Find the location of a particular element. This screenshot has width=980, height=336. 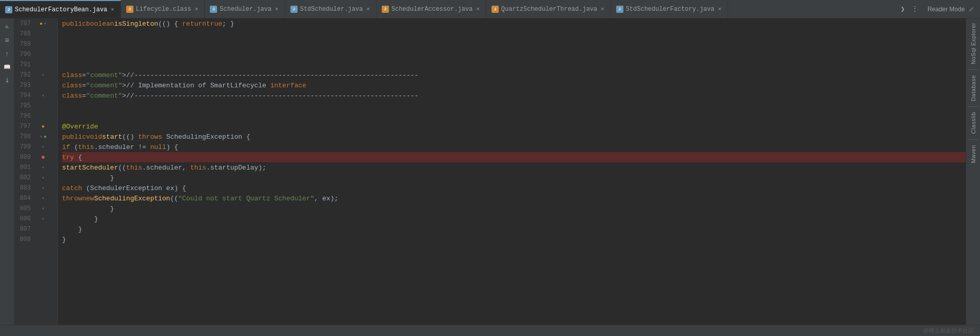

gutter-row: 795 is located at coordinates (36, 106).